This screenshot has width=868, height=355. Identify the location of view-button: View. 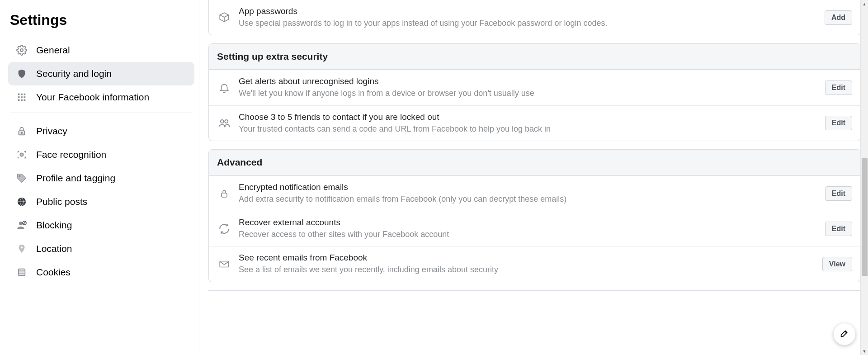
(837, 264).